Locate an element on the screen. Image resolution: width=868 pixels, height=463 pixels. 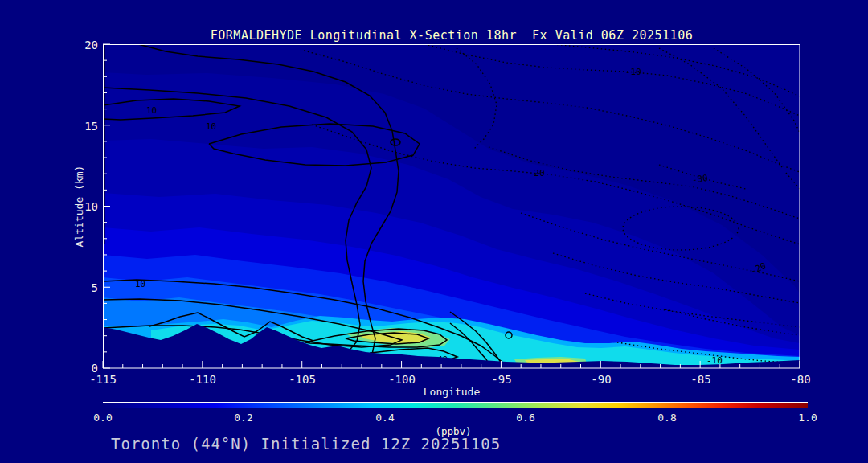
colorbar is located at coordinates (455, 405).